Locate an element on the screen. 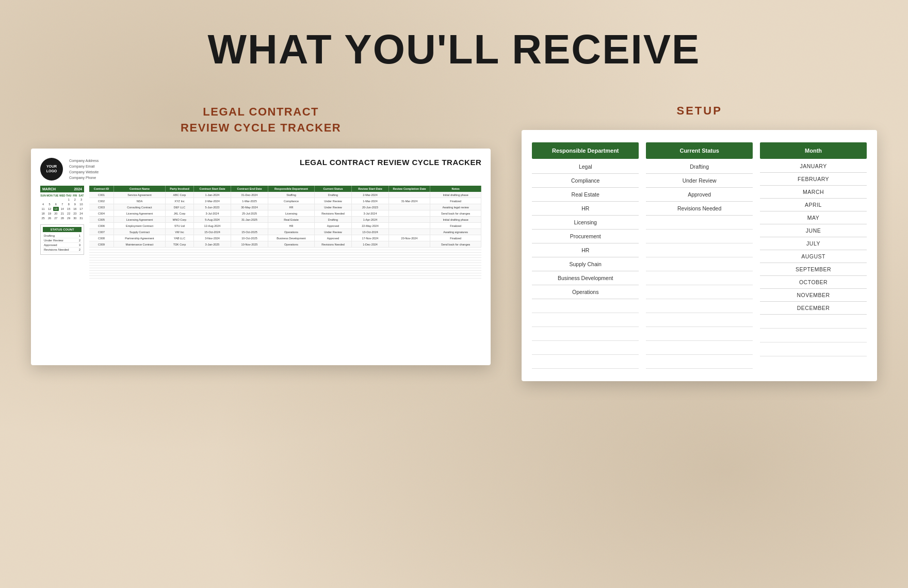  logo: YOURLOGO is located at coordinates (52, 169).